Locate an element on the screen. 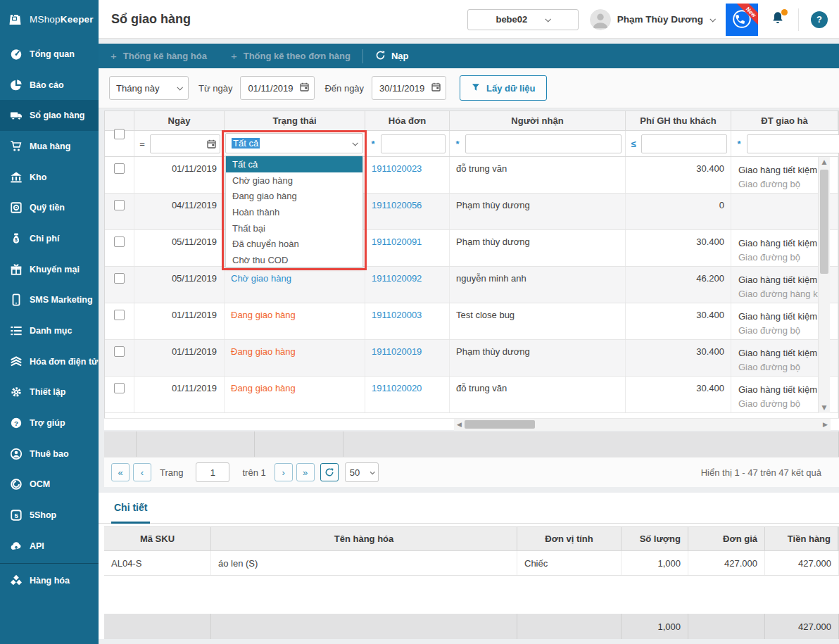 The image size is (839, 644). table-row: 01/11/2019 Đang giao hàng 1911020020 đỗ … is located at coordinates (472, 395).